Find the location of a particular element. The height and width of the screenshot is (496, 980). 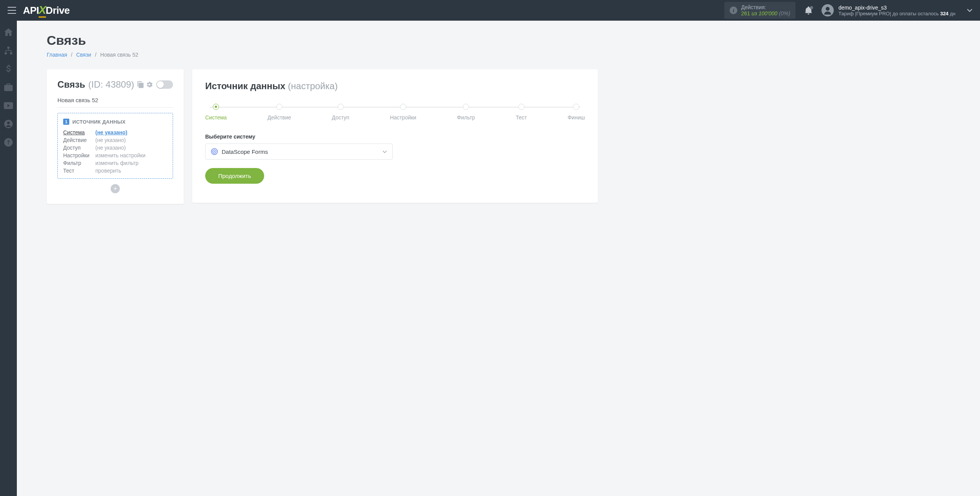

step-label: Настройки is located at coordinates (403, 117).